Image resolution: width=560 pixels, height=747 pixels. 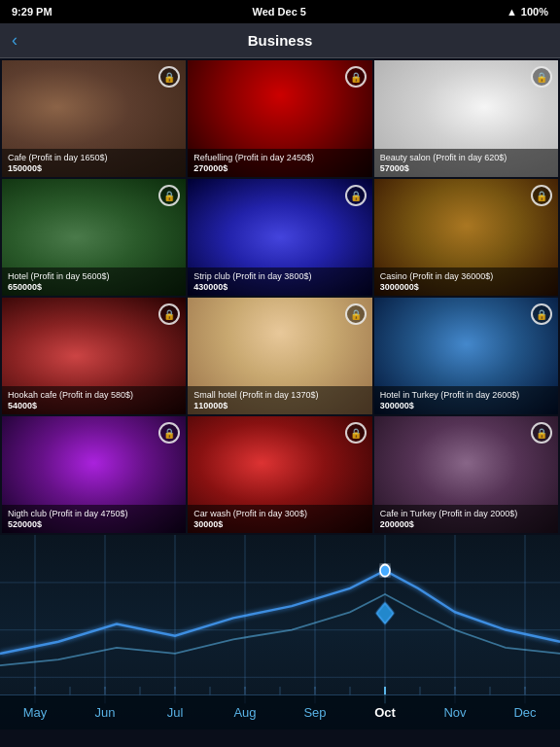 I want to click on month-label-jul: Jul, so click(x=175, y=712).